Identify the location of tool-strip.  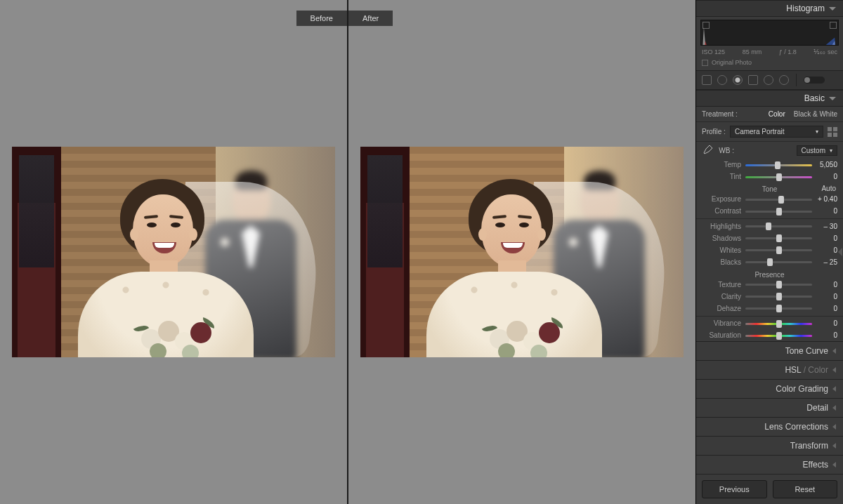
(770, 80).